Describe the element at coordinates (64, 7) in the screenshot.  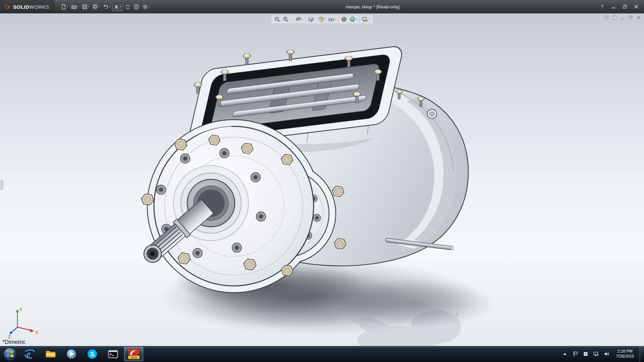
I see `new-document-button: ▾` at that location.